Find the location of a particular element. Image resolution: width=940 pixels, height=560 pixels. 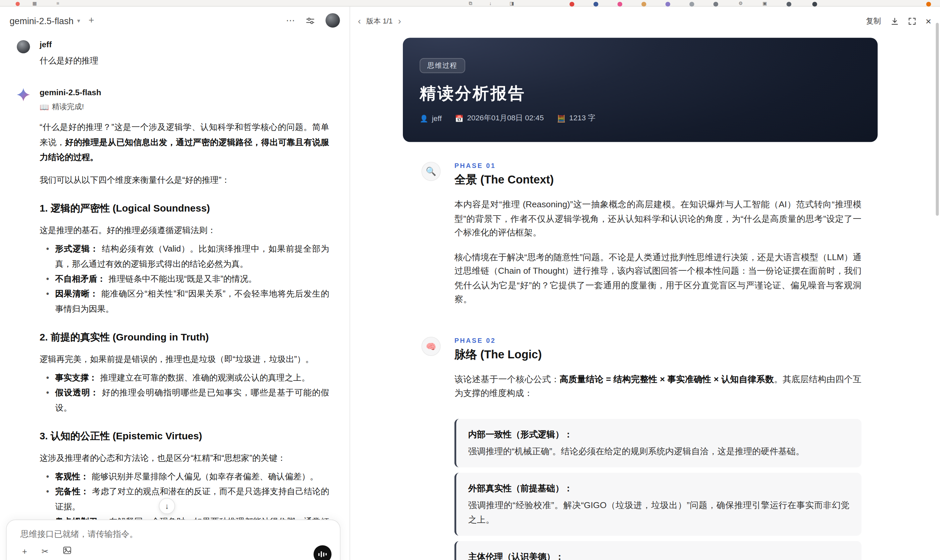

window-close-button is located at coordinates (18, 4).